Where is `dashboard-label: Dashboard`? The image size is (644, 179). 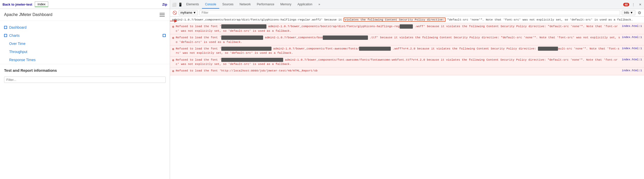
dashboard-label: Dashboard is located at coordinates (18, 27).